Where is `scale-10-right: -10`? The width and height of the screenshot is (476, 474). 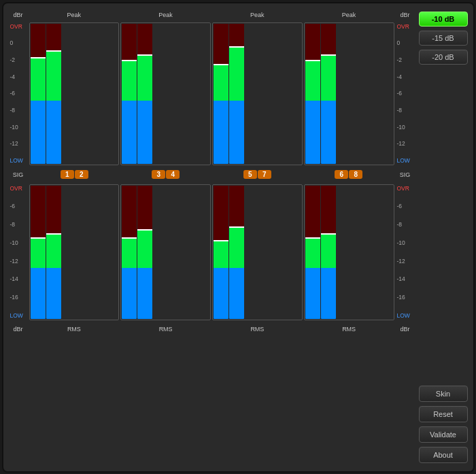
scale-10-right: -10 is located at coordinates (405, 128).